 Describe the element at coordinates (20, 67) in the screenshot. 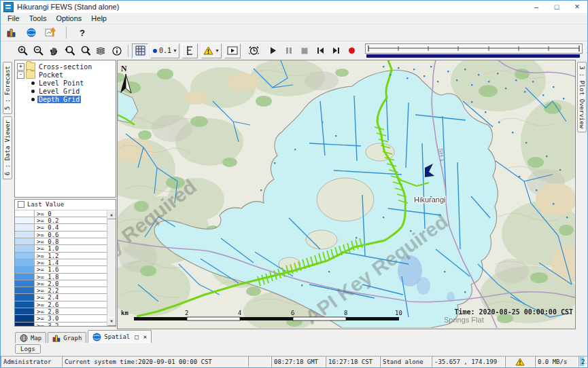

I see `expand-icon: +` at that location.